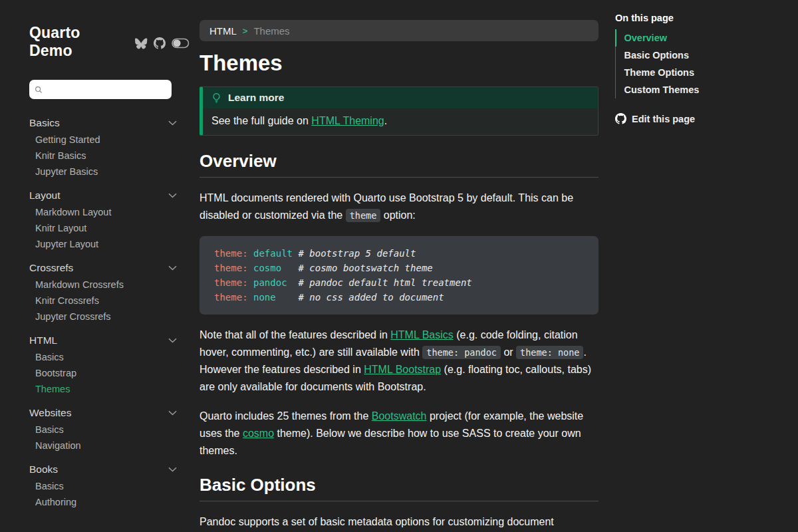  What do you see at coordinates (103, 301) in the screenshot?
I see `sidebar-item-knitr-crossrefs: Knitr Crossrefs` at bounding box center [103, 301].